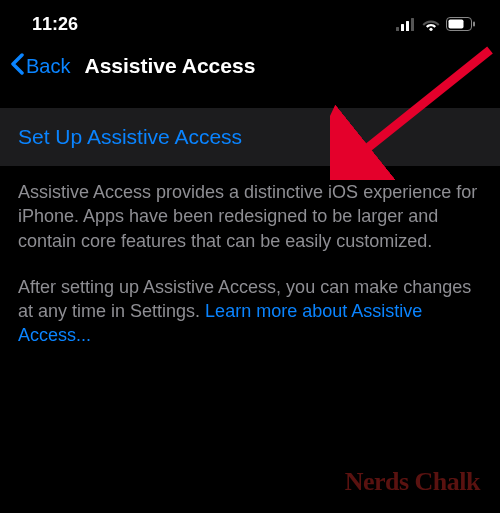 Image resolution: width=500 pixels, height=513 pixels. What do you see at coordinates (250, 216) in the screenshot?
I see `description-paragraph-1: Assistive Access provides a distinctive …` at bounding box center [250, 216].